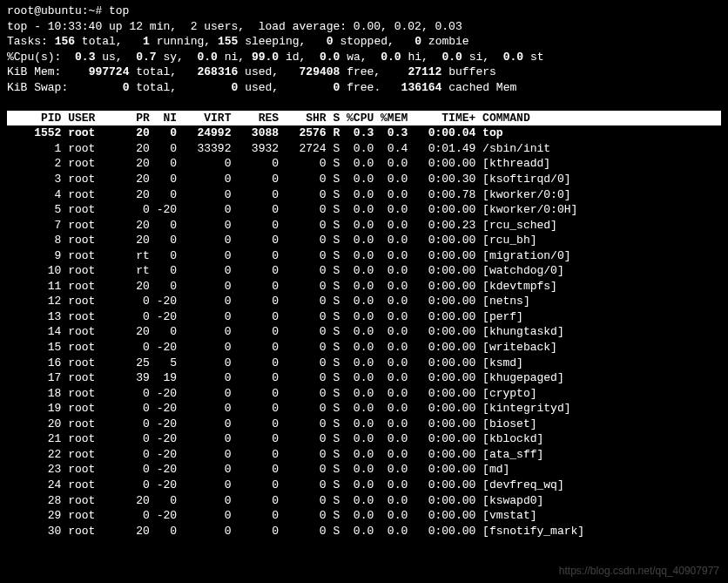 The image size is (728, 583). Describe the element at coordinates (364, 88) in the screenshot. I see `top-summary-swap: KiB Swap: 0 total, 0 used, 0 free. 13616…` at that location.